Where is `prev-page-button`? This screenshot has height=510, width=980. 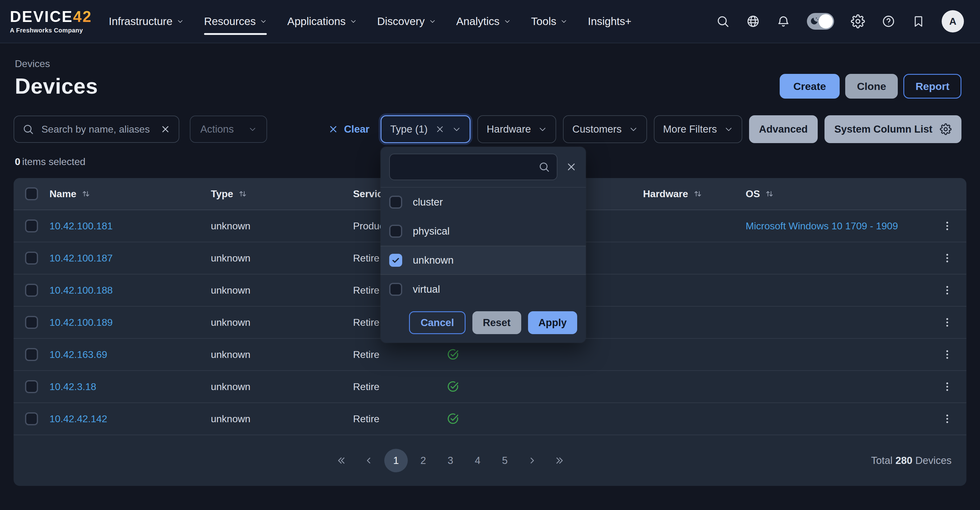 prev-page-button is located at coordinates (369, 461).